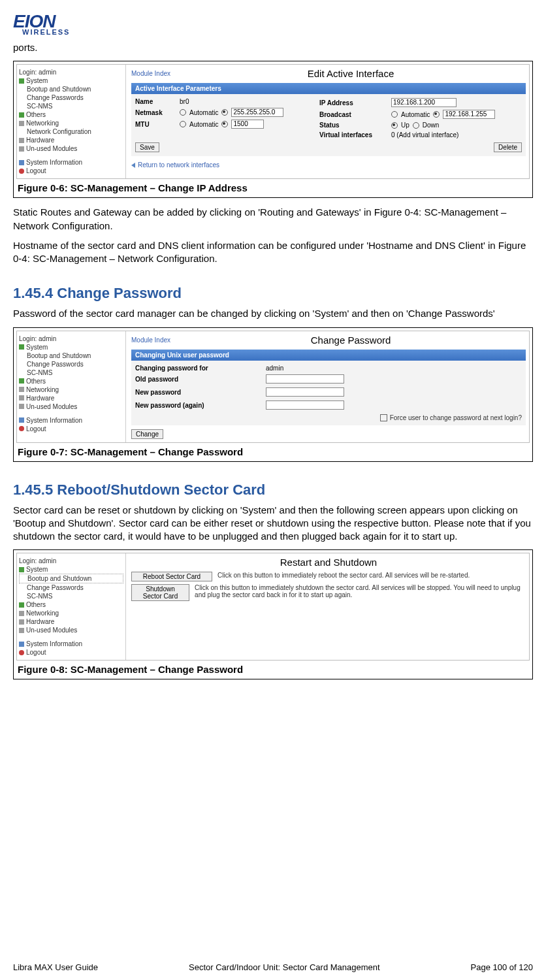 The height and width of the screenshot is (980, 546). I want to click on up-label: Up, so click(405, 125).